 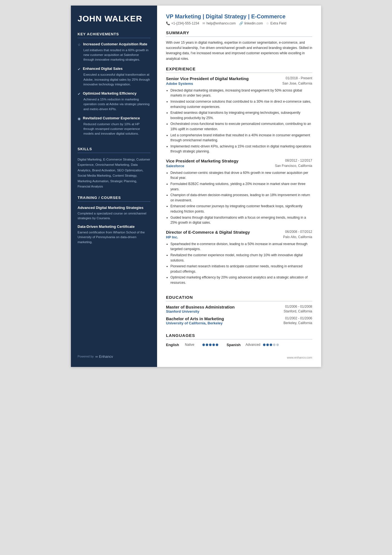 I want to click on contact-icon: ✉, so click(x=204, y=23).